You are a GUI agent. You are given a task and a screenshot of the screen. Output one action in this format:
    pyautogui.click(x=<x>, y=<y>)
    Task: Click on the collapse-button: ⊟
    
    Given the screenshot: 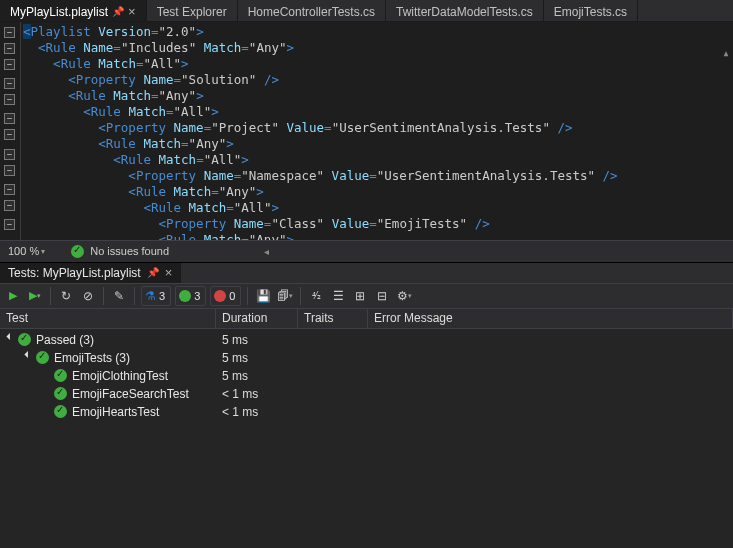 What is the action you would take?
    pyautogui.click(x=382, y=296)
    